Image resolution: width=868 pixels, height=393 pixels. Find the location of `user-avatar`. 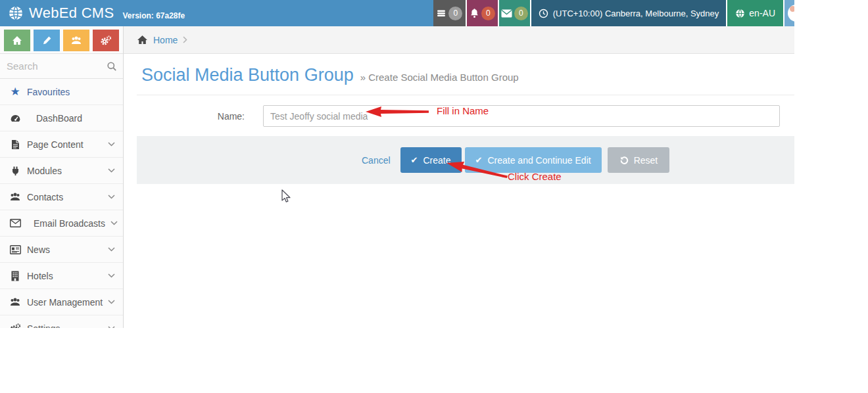

user-avatar is located at coordinates (789, 13).